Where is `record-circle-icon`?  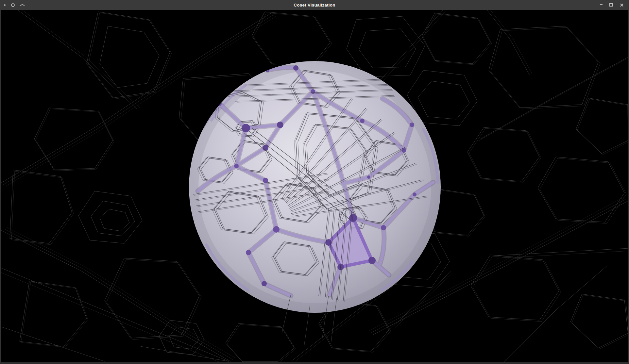 record-circle-icon is located at coordinates (13, 5).